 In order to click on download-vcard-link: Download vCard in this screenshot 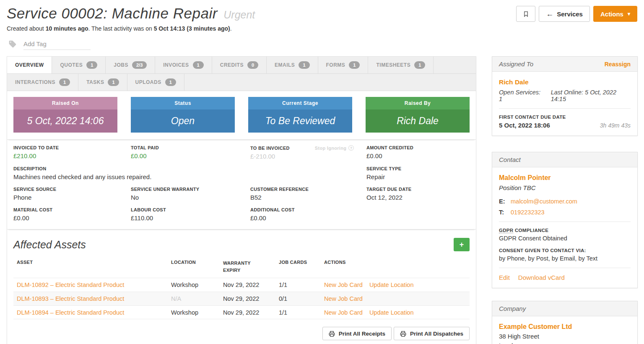, I will do `click(542, 278)`.